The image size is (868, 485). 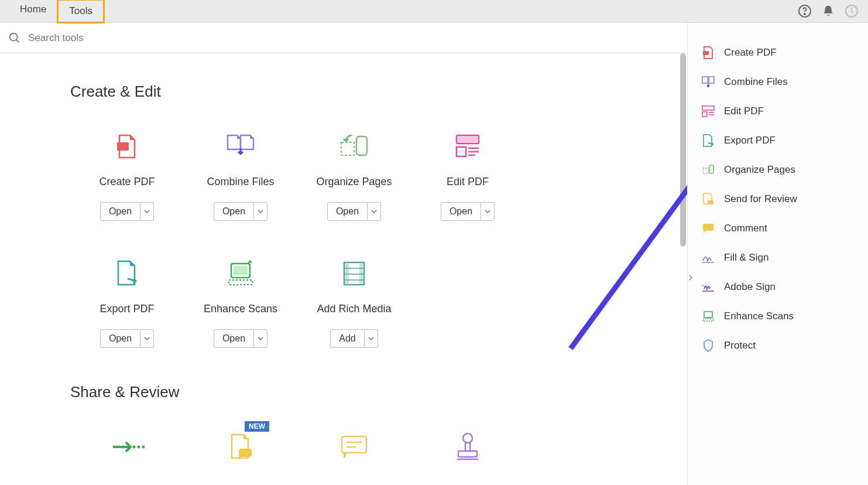 I want to click on sidebar-item-organize-pages: Organize Pages, so click(x=778, y=170).